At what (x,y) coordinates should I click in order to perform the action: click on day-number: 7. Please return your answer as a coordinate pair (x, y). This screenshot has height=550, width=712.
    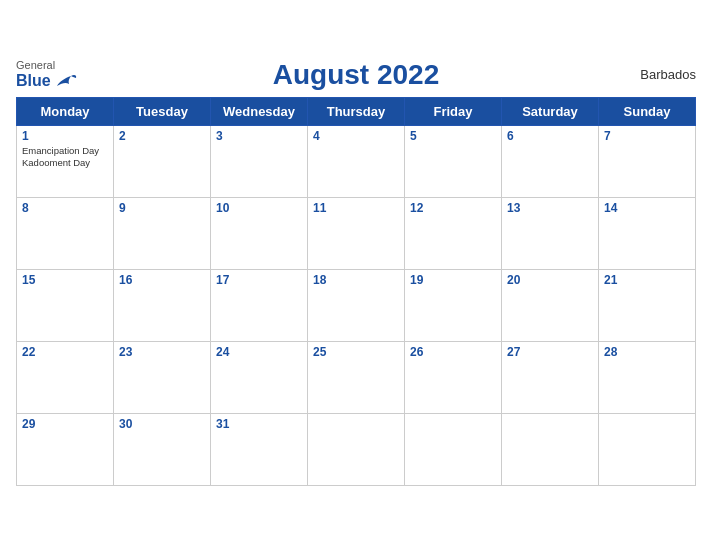
    Looking at the image, I should click on (647, 136).